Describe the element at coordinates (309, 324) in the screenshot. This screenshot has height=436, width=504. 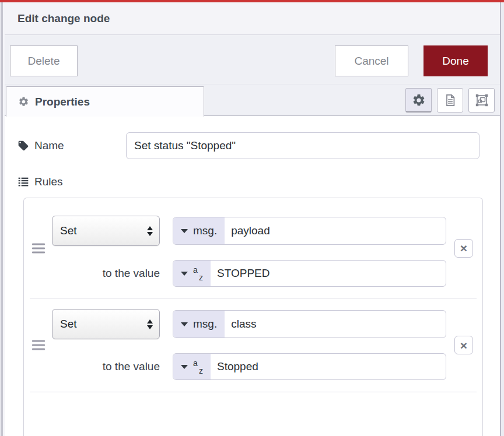
I see `rule2-property-typed-input: msg.` at that location.